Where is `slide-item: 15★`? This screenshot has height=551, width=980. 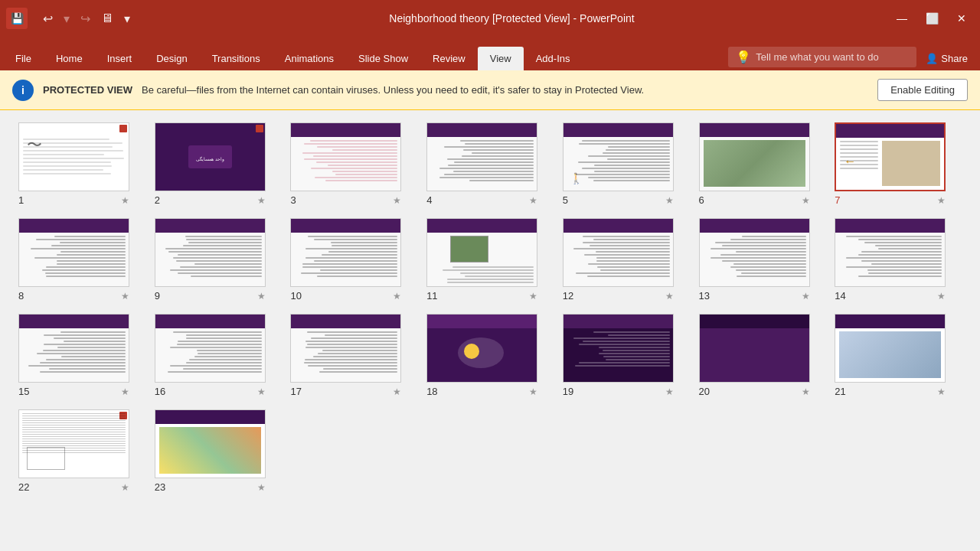 slide-item: 15★ is located at coordinates (82, 355).